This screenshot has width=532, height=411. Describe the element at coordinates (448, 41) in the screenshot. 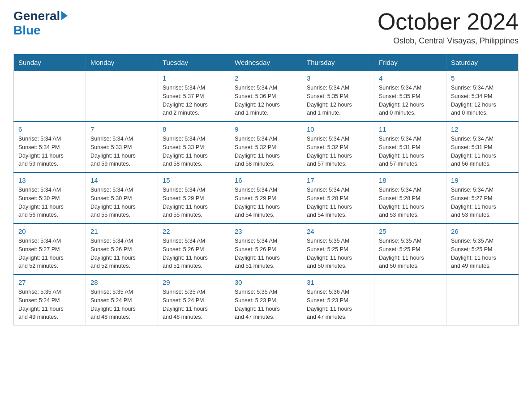

I see `location-title: Oslob, Central Visayas, Philippines` at that location.